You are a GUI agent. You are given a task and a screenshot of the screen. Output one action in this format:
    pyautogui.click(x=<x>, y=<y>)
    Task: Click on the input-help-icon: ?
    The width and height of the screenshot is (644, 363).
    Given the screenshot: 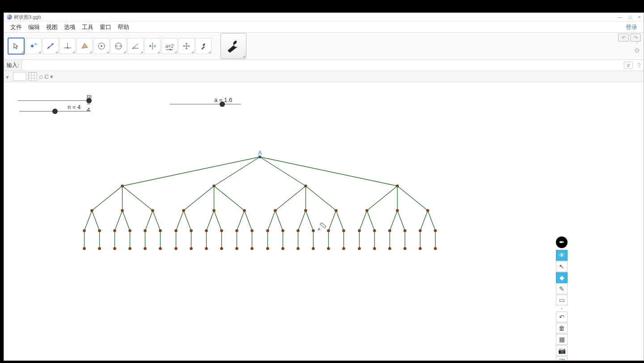 What is the action you would take?
    pyautogui.click(x=639, y=65)
    